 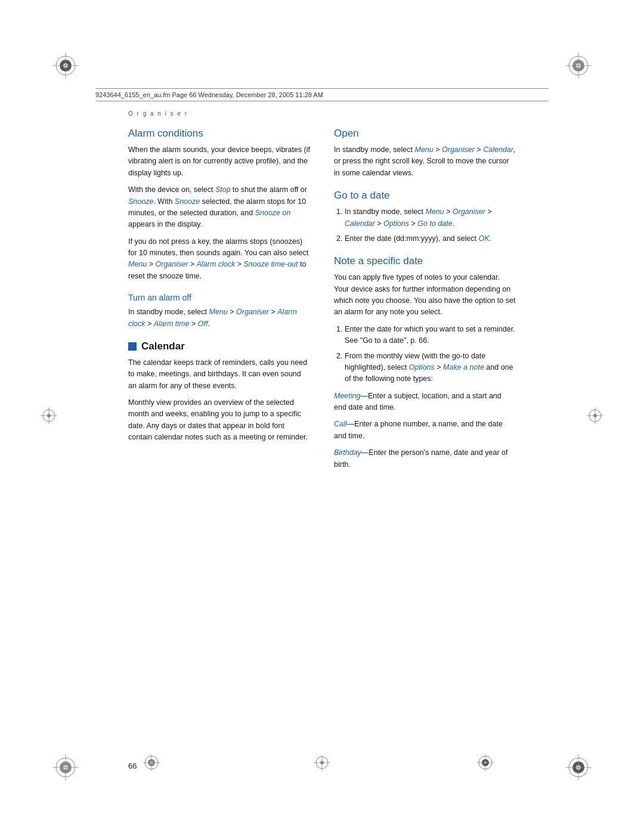 I want to click on alarm-conditions-section: Alarm conditions When the alarm sounds, …, so click(x=219, y=205).